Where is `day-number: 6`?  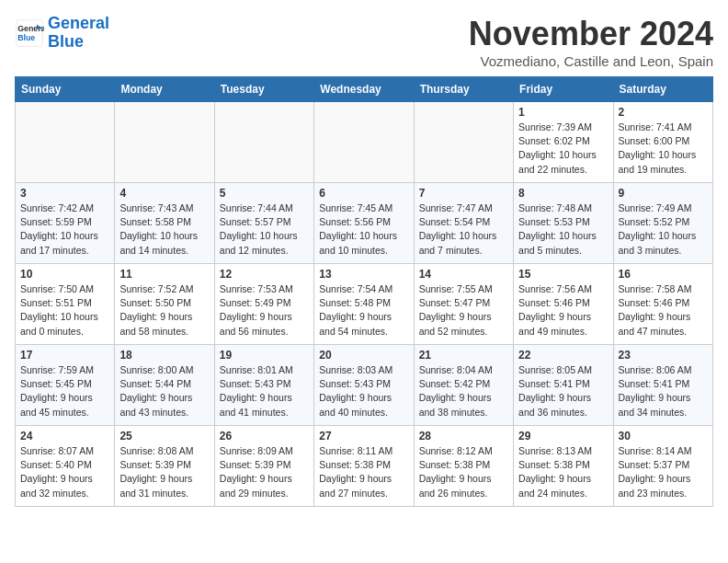 day-number: 6 is located at coordinates (364, 193).